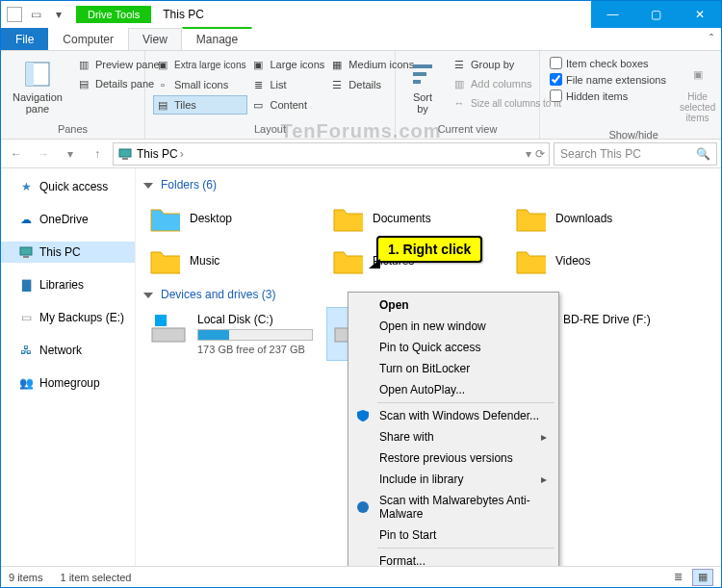 This screenshot has height=588, width=722. Describe the element at coordinates (601, 218) in the screenshot. I see `folder-item: Downloads` at that location.